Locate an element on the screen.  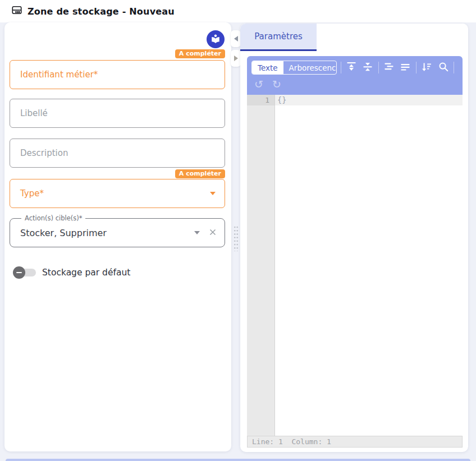
expand-right-button is located at coordinates (236, 58).